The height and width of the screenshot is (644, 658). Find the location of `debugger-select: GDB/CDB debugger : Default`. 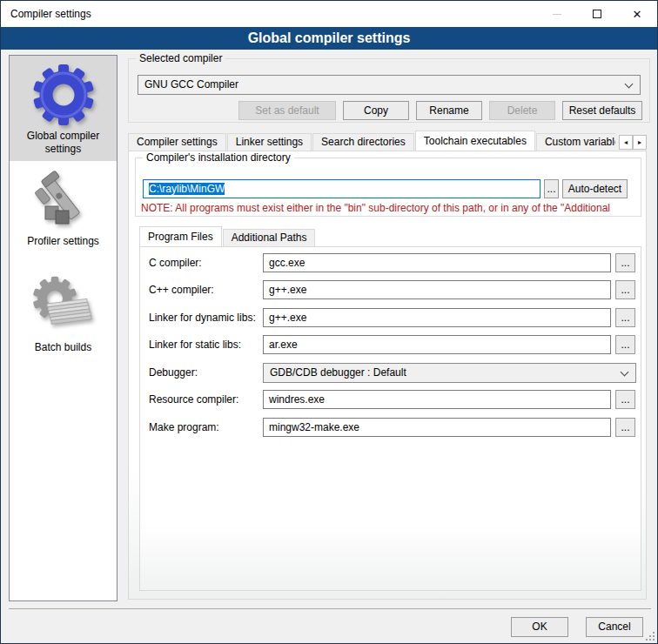

debugger-select: GDB/CDB debugger : Default is located at coordinates (449, 372).